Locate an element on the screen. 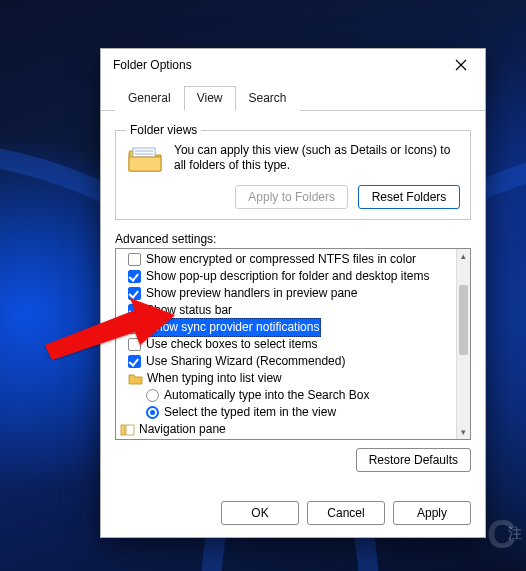 Image resolution: width=526 pixels, height=571 pixels. tree-scrollbar: ▴ ▾ is located at coordinates (463, 344).